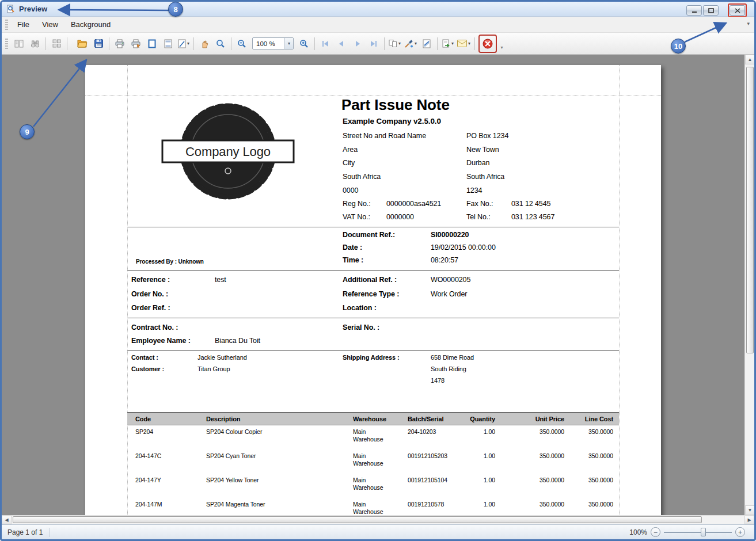 This screenshot has height=541, width=756. Describe the element at coordinates (370, 280) in the screenshot. I see `additional-ref-label: Additional Ref. :` at that location.